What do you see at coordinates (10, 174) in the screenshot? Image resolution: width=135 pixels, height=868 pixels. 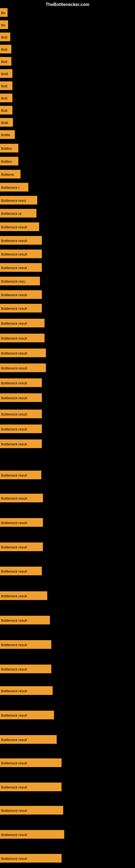 I see `bottleneck-item: Bottlene` at bounding box center [10, 174].